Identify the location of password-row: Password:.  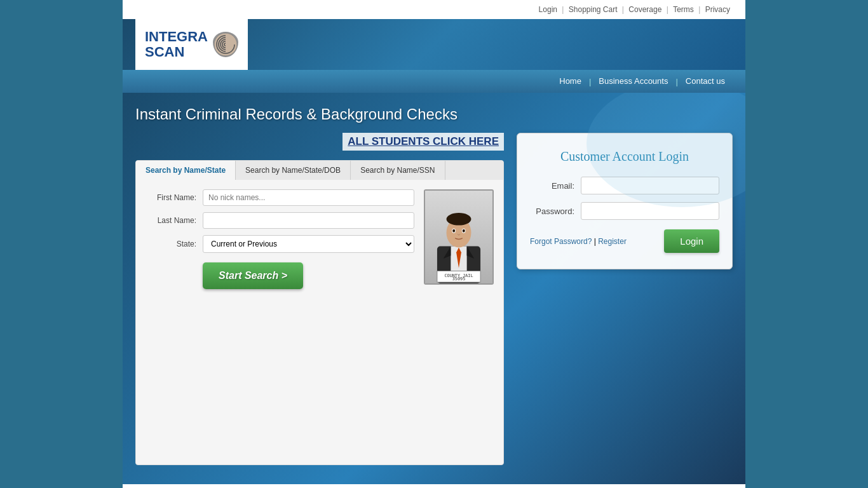
(625, 211).